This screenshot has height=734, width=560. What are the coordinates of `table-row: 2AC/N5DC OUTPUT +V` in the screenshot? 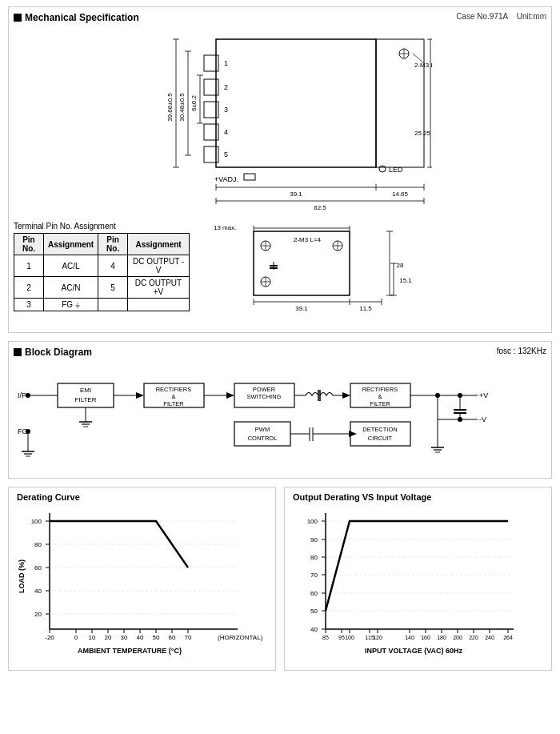 It's located at (102, 288).